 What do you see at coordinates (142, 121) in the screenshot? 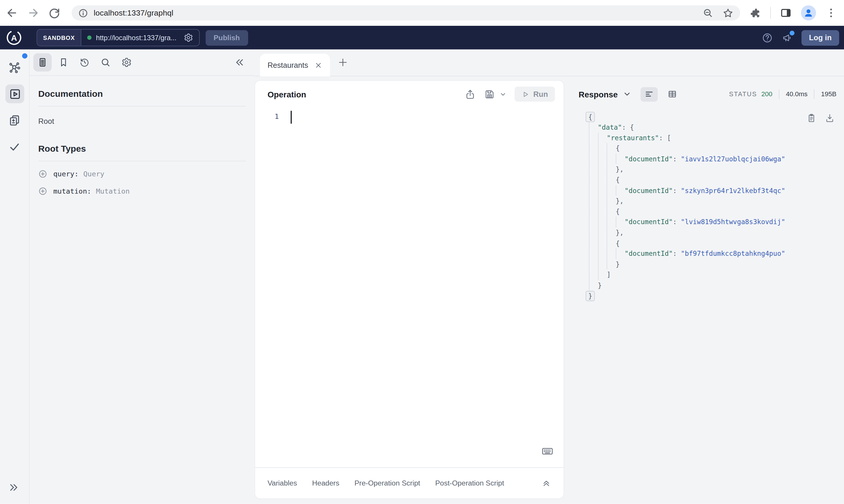
I see `doc-root-link: Root` at bounding box center [142, 121].